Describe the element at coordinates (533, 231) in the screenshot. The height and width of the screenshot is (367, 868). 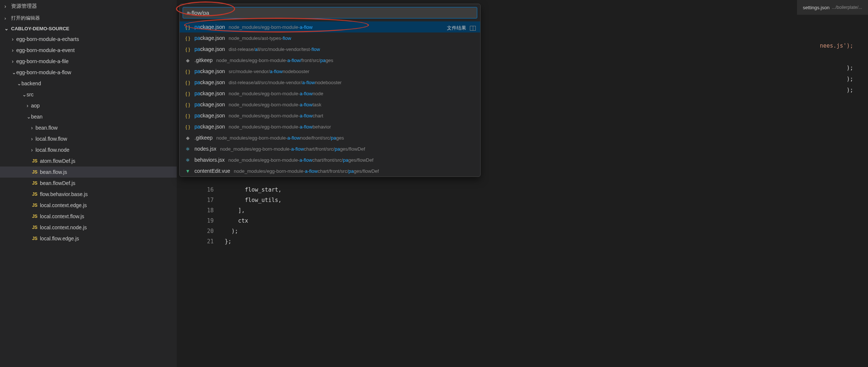
I see `code-line: 20 );` at that location.